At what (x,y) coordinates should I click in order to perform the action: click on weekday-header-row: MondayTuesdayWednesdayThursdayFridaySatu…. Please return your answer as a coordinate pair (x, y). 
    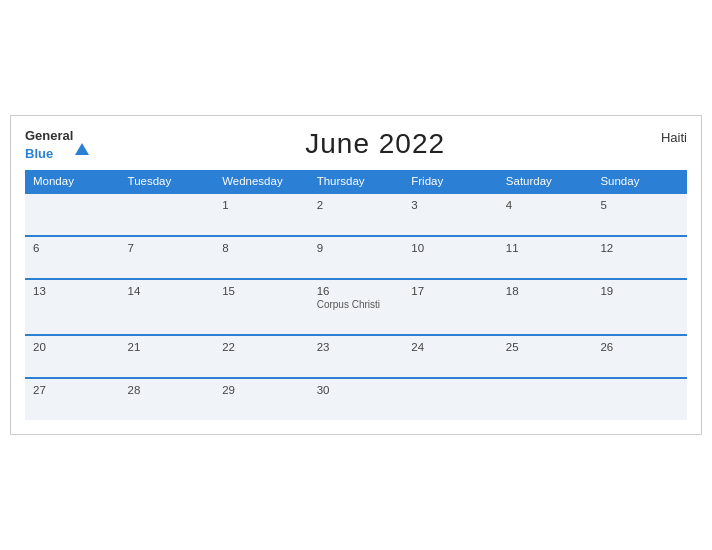
    Looking at the image, I should click on (356, 182).